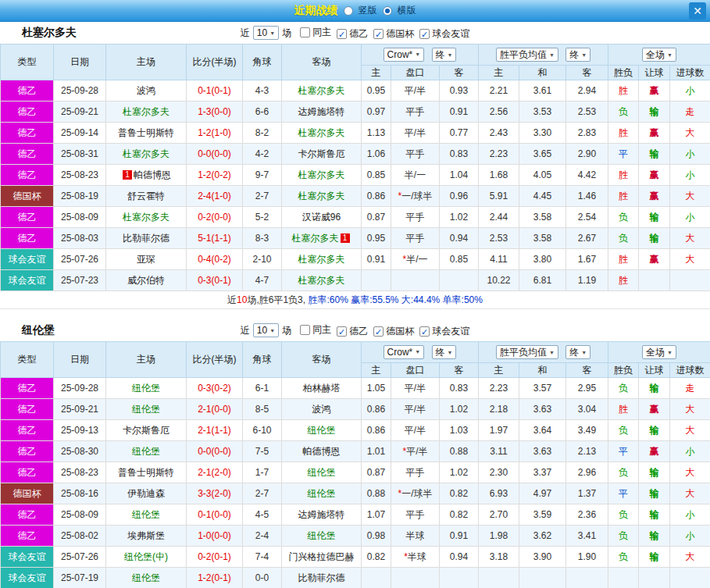  What do you see at coordinates (80, 578) in the screenshot?
I see `match-date: 25-07-19` at bounding box center [80, 578].